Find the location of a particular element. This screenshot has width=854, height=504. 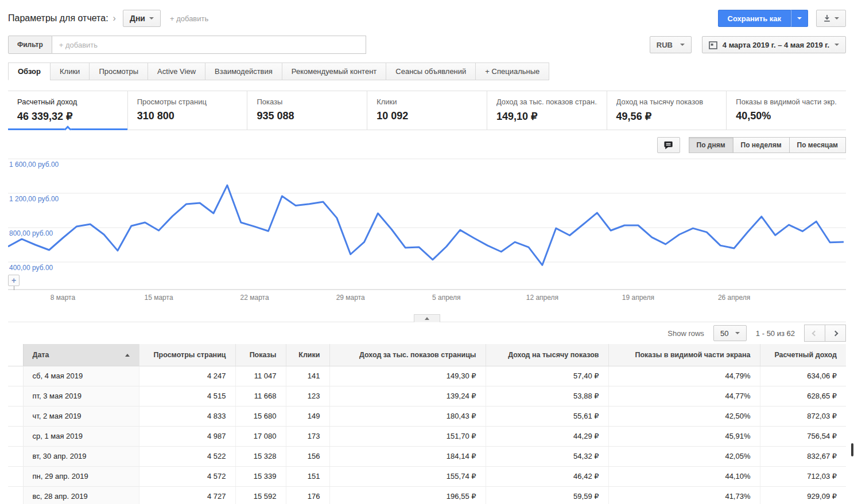

column-header-7: Показы в видимой части экрана is located at coordinates (684, 355).